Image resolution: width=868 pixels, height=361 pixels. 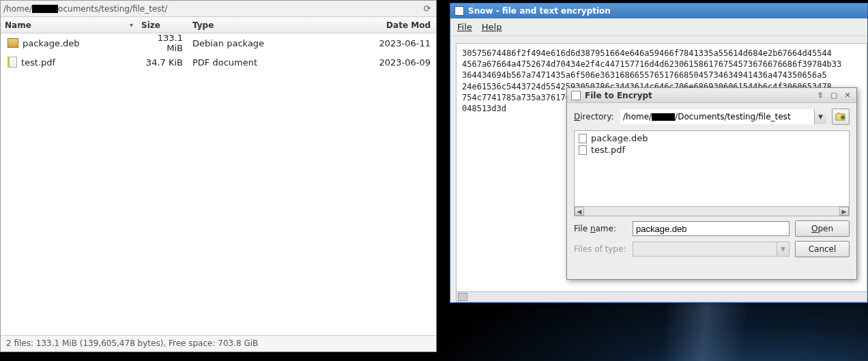 What do you see at coordinates (218, 62) in the screenshot?
I see `file-row: test.pdf 34.7 KiB PDF document 2023-06-0…` at bounding box center [218, 62].